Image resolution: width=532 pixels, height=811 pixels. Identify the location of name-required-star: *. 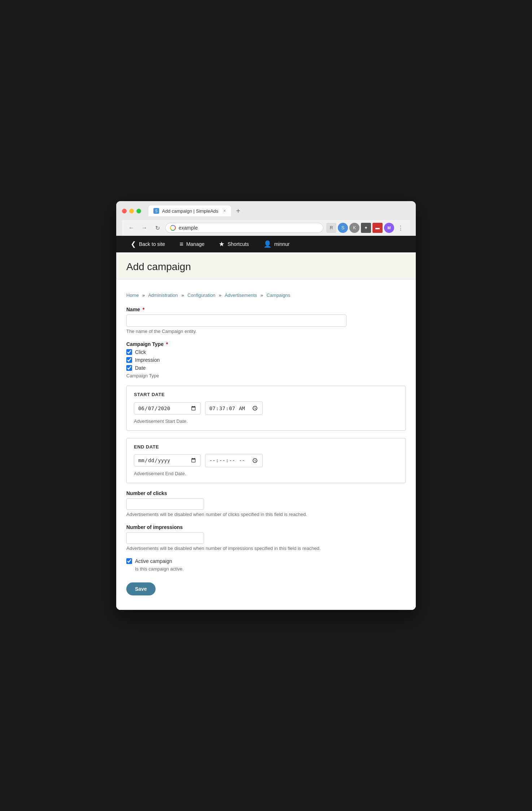
(144, 309).